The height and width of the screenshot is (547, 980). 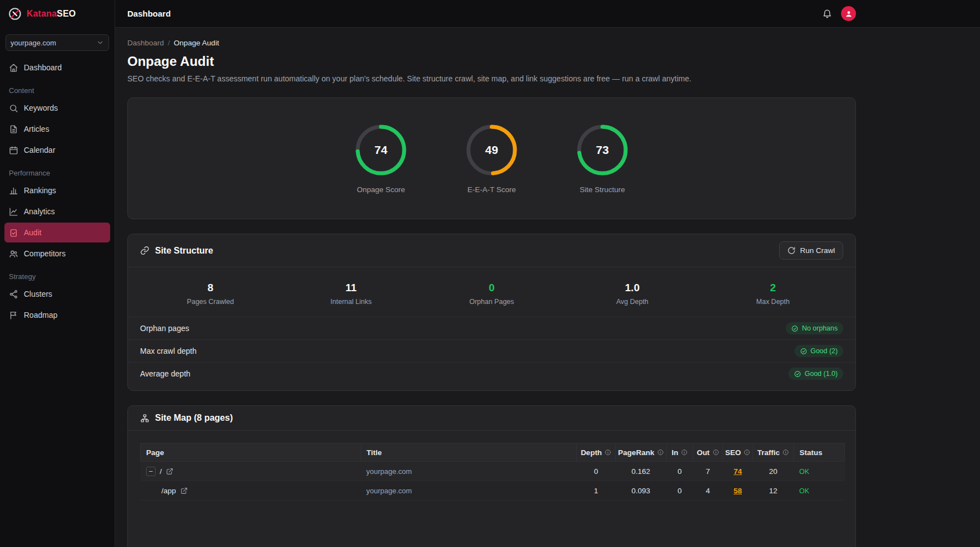 I want to click on table-header-row: Page Title Depth PageRank In Out SEO Tra…, so click(x=493, y=453).